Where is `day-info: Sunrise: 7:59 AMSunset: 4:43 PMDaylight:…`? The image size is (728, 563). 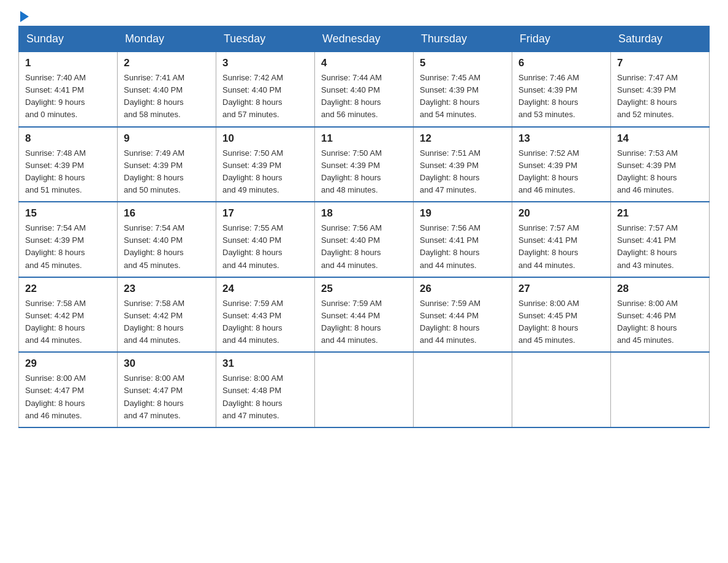 day-info: Sunrise: 7:59 AMSunset: 4:43 PMDaylight:… is located at coordinates (252, 321).